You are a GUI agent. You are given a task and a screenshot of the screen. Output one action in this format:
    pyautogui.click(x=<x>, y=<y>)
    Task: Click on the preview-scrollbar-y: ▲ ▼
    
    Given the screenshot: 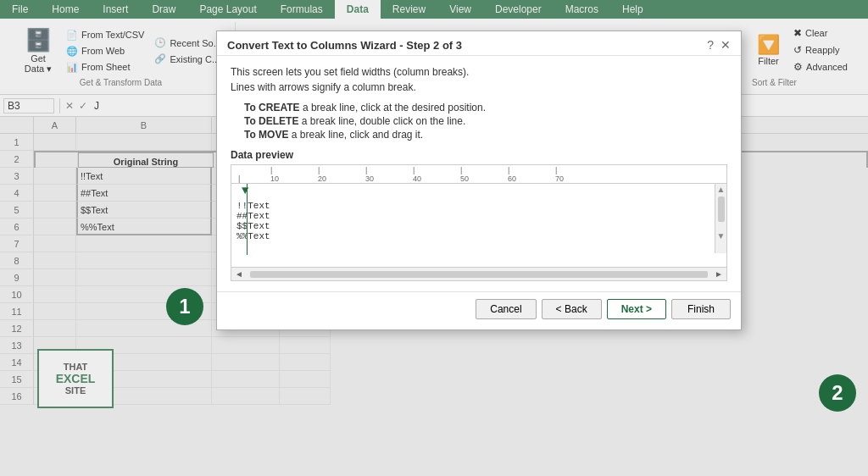 What is the action you would take?
    pyautogui.click(x=721, y=219)
    